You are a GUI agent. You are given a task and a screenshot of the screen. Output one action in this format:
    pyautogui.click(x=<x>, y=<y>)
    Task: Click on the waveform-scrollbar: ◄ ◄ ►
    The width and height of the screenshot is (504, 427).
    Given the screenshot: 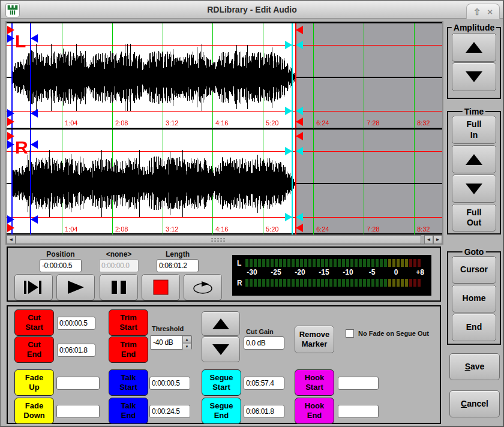 What is the action you would take?
    pyautogui.click(x=224, y=239)
    